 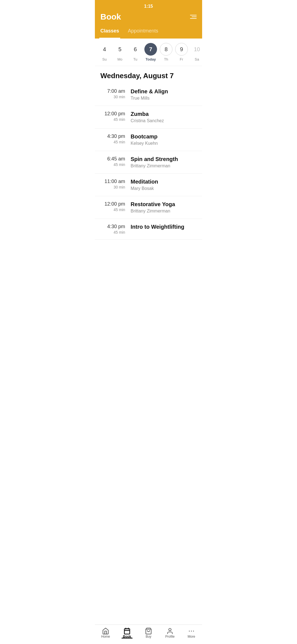 What do you see at coordinates (166, 49) in the screenshot?
I see `day-number-8: 8` at bounding box center [166, 49].